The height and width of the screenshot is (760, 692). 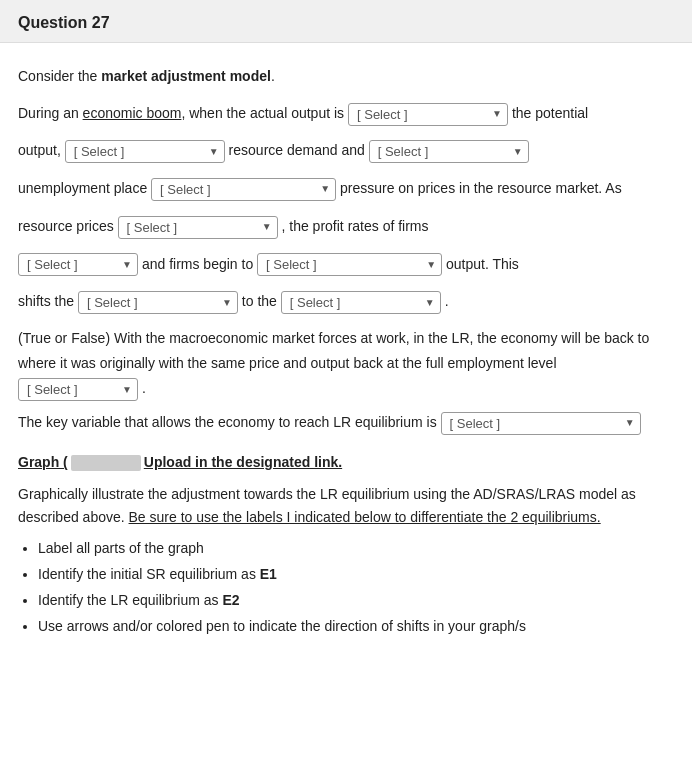 I want to click on s1-pre: During an, so click(x=50, y=113).